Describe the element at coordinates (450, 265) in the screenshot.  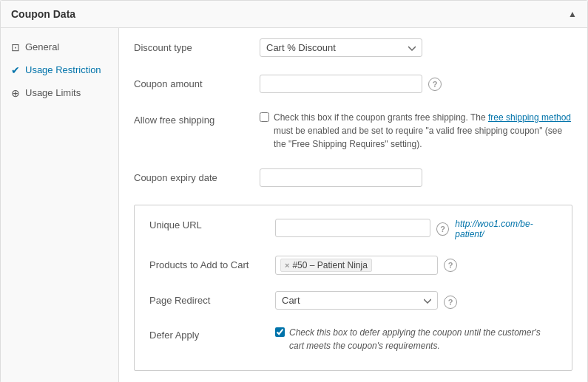
I see `products-to-add-help-icon: ?` at that location.